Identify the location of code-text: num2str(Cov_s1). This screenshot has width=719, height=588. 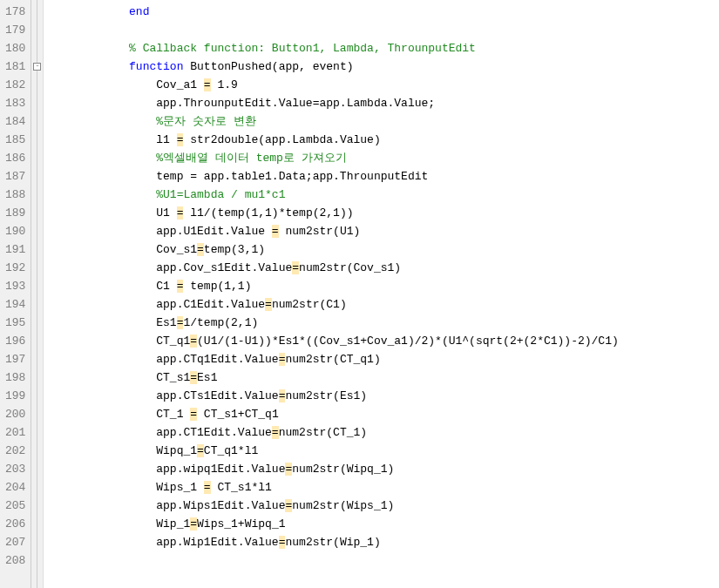
(350, 268).